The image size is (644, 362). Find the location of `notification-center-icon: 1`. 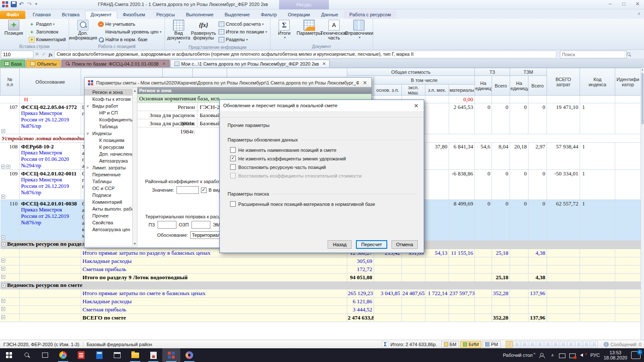

notification-center-icon: 1 is located at coordinates (636, 355).